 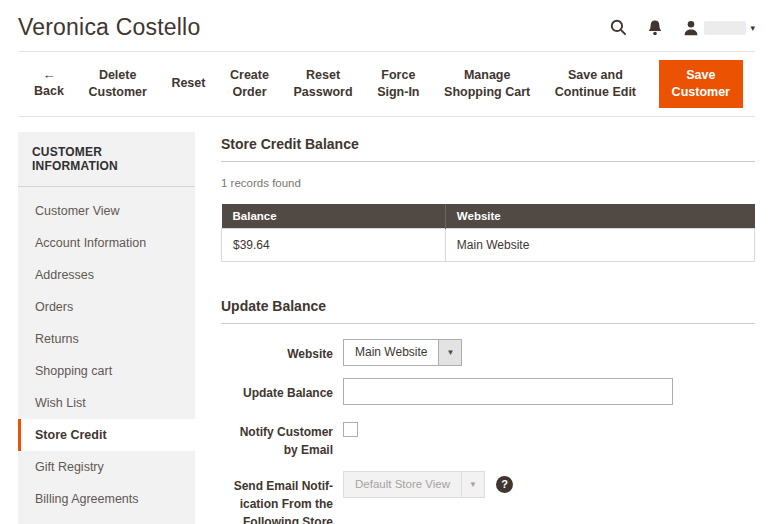 What do you see at coordinates (109, 28) in the screenshot?
I see `page-title: Veronica Costello` at bounding box center [109, 28].